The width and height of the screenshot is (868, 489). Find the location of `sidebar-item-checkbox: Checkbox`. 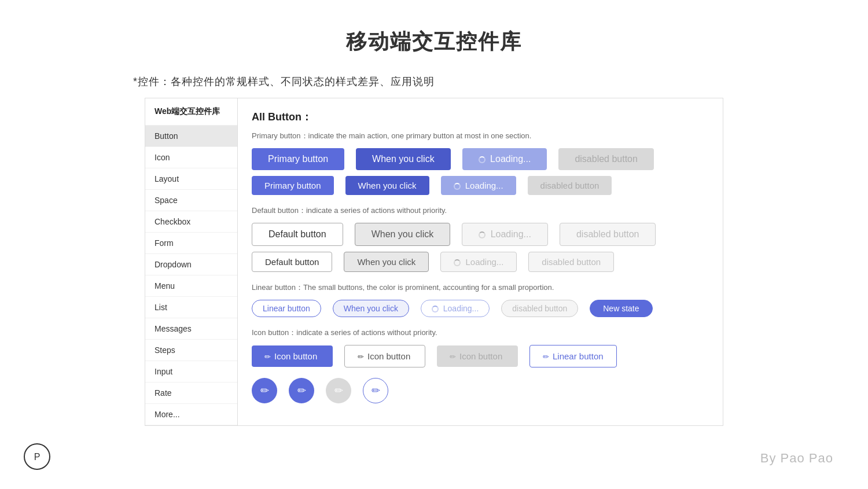

sidebar-item-checkbox: Checkbox is located at coordinates (191, 222).